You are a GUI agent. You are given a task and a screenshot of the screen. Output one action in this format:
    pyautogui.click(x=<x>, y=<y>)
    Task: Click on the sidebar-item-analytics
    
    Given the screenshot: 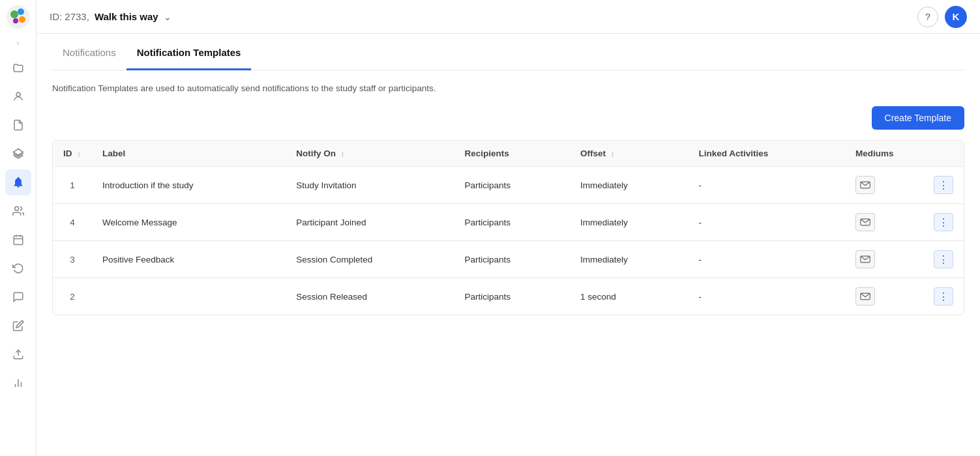 What is the action you would take?
    pyautogui.click(x=18, y=383)
    